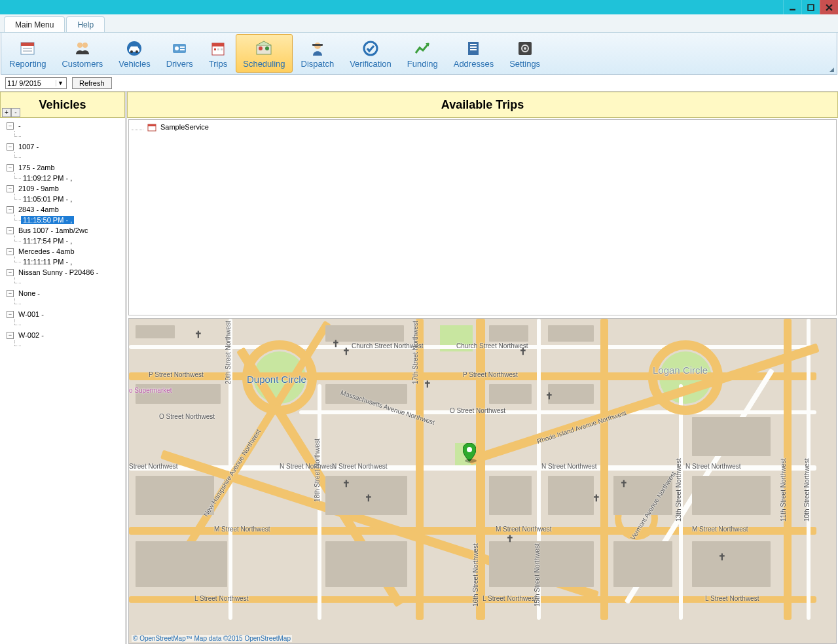  I want to click on ribbon-label: Scheduling, so click(264, 64).